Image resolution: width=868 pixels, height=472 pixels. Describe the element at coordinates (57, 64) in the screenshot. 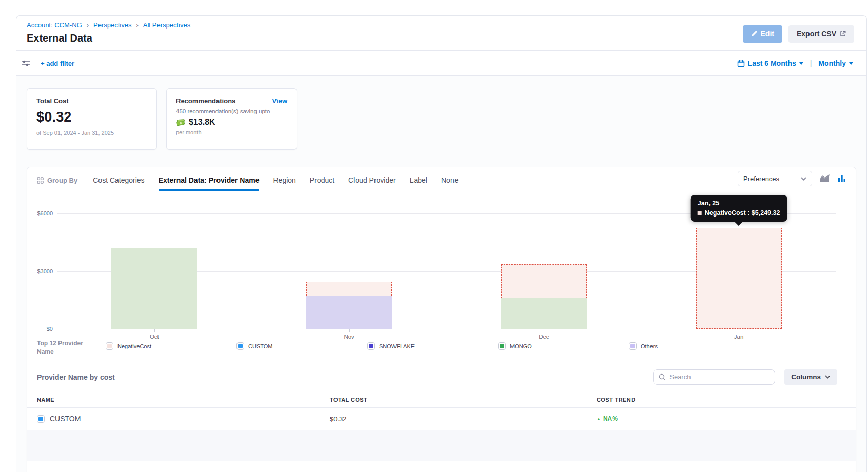

I see `add-filter-button: + add filter` at that location.